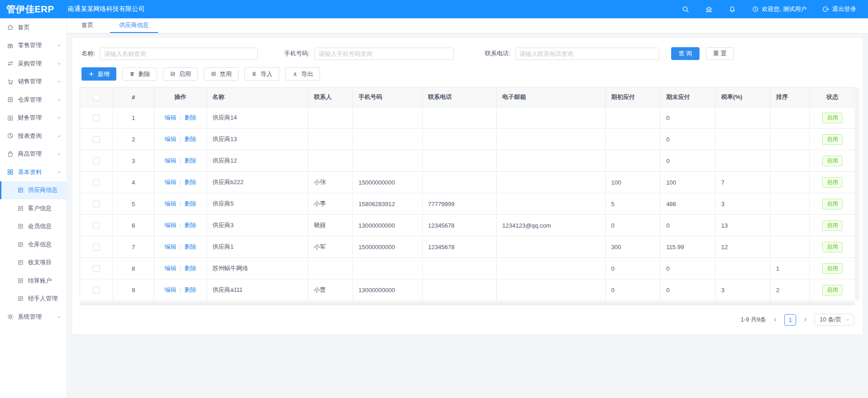  I want to click on chevron-down-icon, so click(59, 317).